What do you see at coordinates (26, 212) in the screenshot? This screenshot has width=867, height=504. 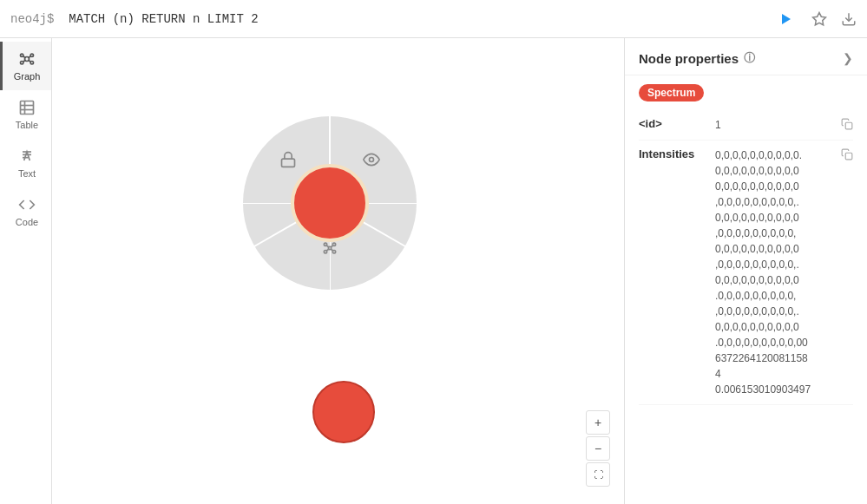 I see `sidebar-item-code: Code` at bounding box center [26, 212].